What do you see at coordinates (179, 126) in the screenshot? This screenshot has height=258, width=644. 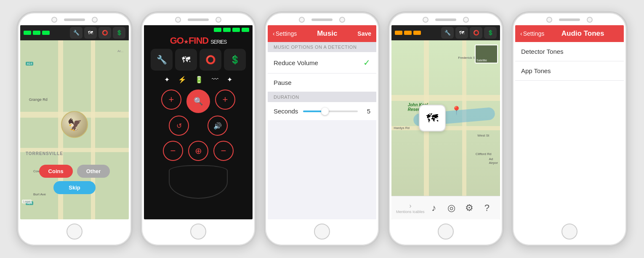 I see `detector-rotate-btn: ↺` at bounding box center [179, 126].